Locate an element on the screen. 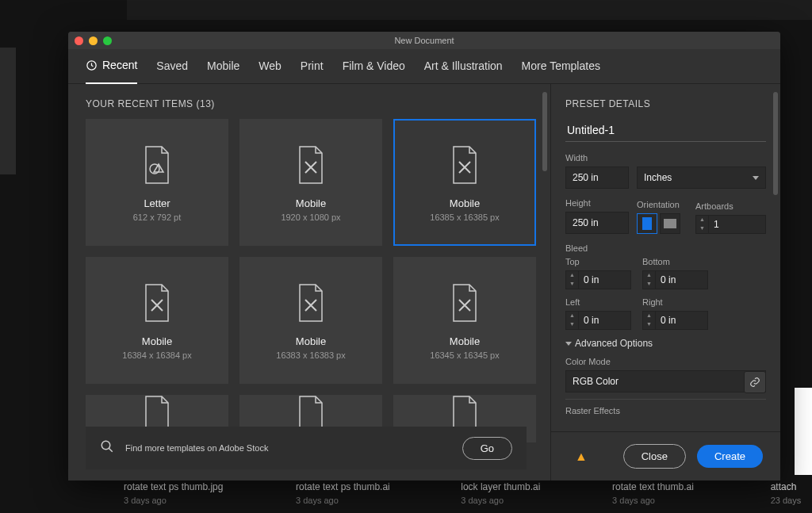 The height and width of the screenshot is (513, 812). clock-icon is located at coordinates (92, 65).